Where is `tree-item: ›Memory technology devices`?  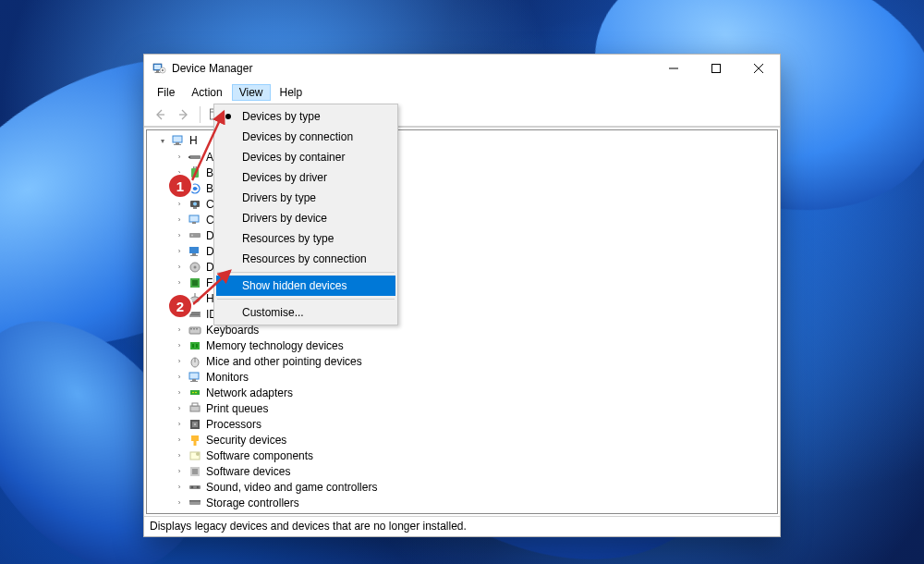 tree-item: ›Memory technology devices is located at coordinates (462, 346).